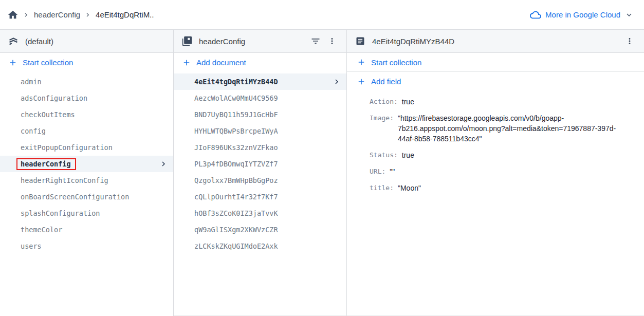  Describe the element at coordinates (86, 82) in the screenshot. I see `collection-list-item: admin` at that location.